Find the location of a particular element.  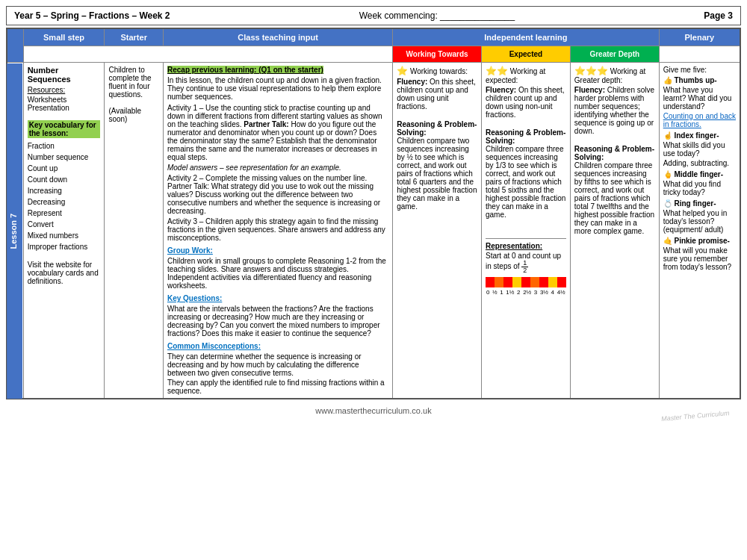

plenary-q1: What have you learnt? What did you under… is located at coordinates (699, 99).